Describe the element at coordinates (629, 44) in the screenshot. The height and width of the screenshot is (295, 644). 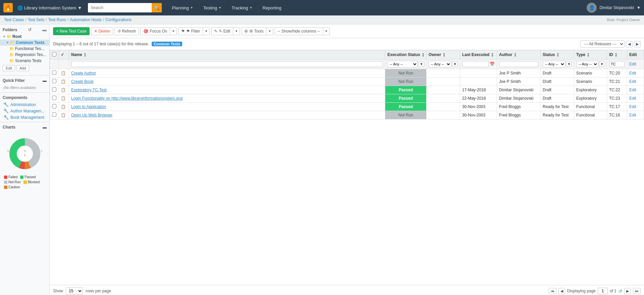
I see `release-nav-prev: ◀` at that location.